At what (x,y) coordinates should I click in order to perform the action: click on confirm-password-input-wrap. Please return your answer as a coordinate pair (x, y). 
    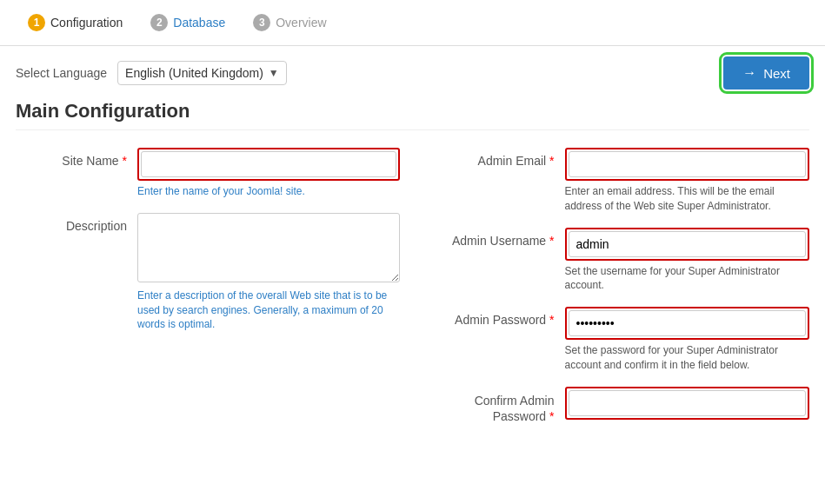
    Looking at the image, I should click on (688, 403).